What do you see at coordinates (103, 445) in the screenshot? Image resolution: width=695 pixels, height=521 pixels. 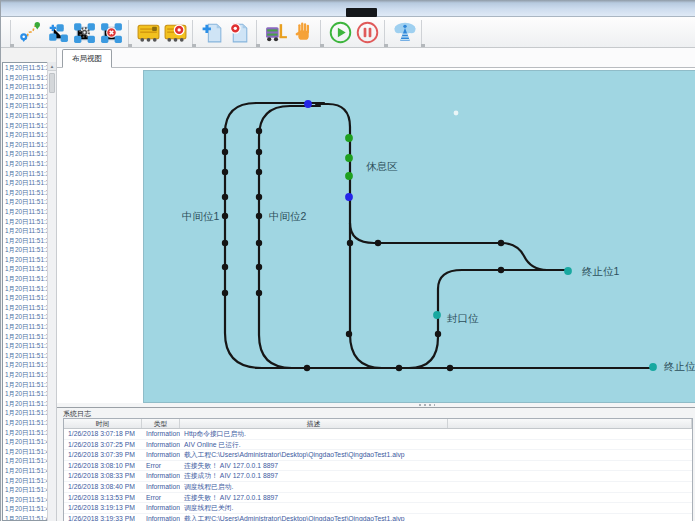 I see `log-cell: 1/26/2018 3:07:25 PM` at bounding box center [103, 445].